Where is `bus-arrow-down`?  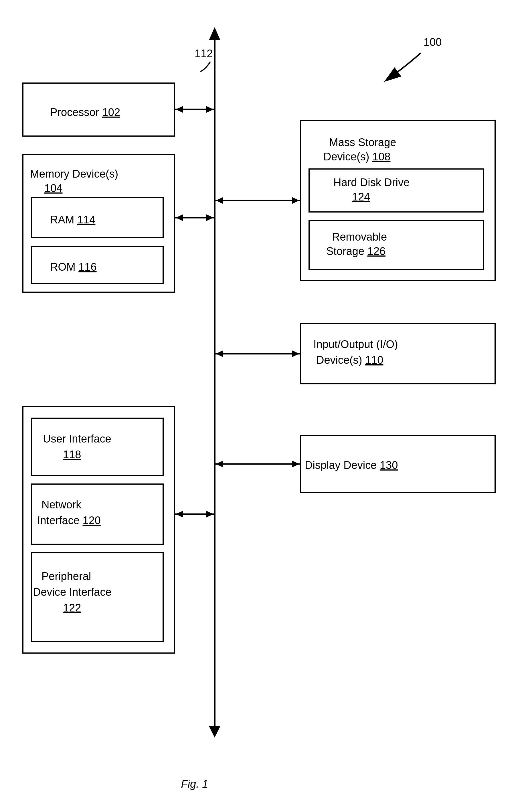 bus-arrow-down is located at coordinates (215, 732).